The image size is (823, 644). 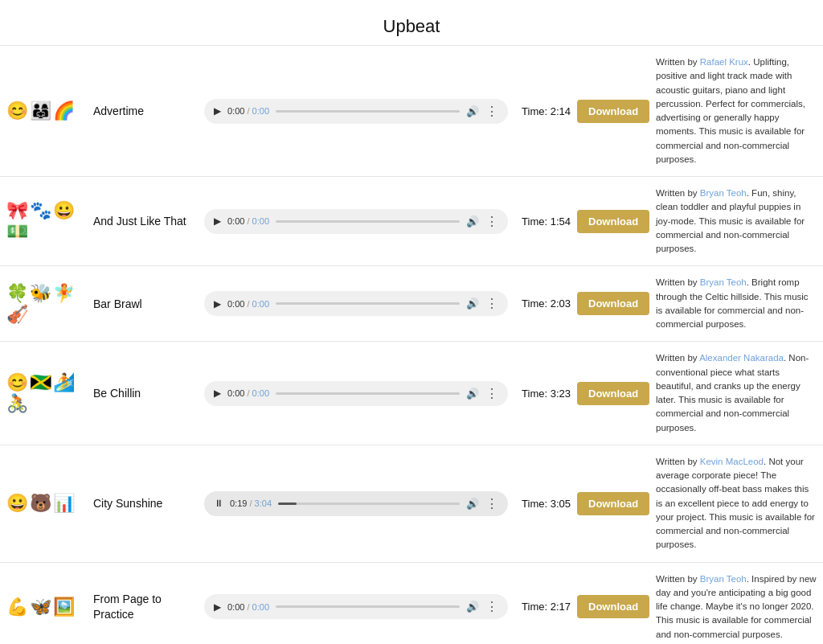 I want to click on track-title-city-sunshine: City Sunshine, so click(x=145, y=503).